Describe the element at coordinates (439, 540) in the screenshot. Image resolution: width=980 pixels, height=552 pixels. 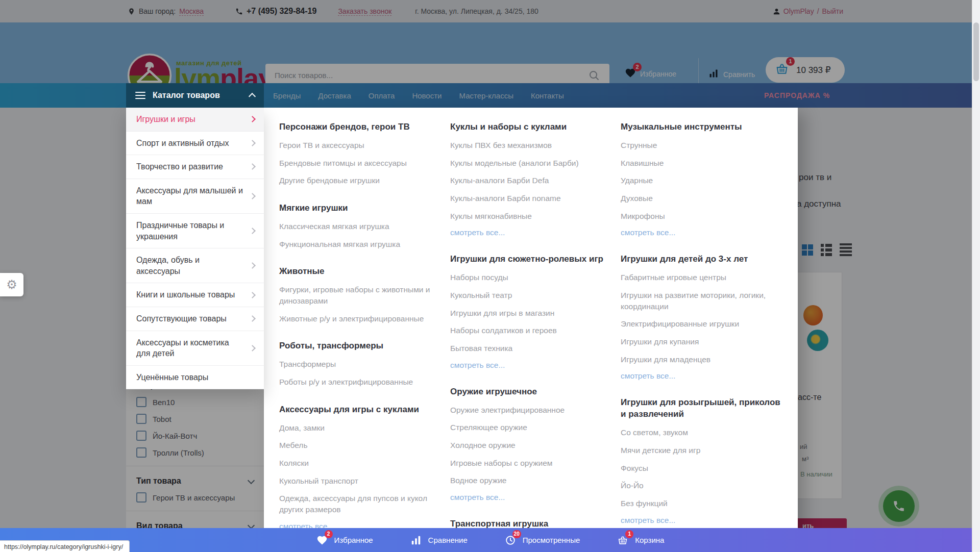
I see `bottombar-item-сравнение: Сравнение` at that location.